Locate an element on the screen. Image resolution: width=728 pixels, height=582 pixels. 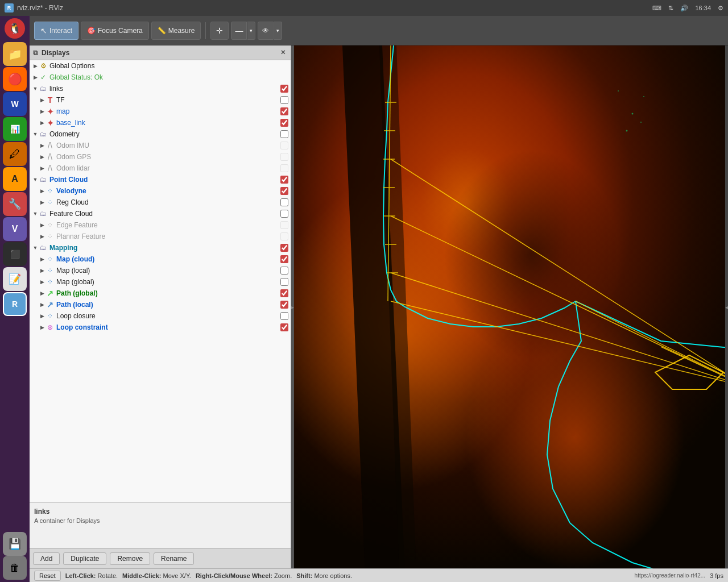
odom-imu-item: ▶ /\ Odom IMU is located at coordinates (160, 146).